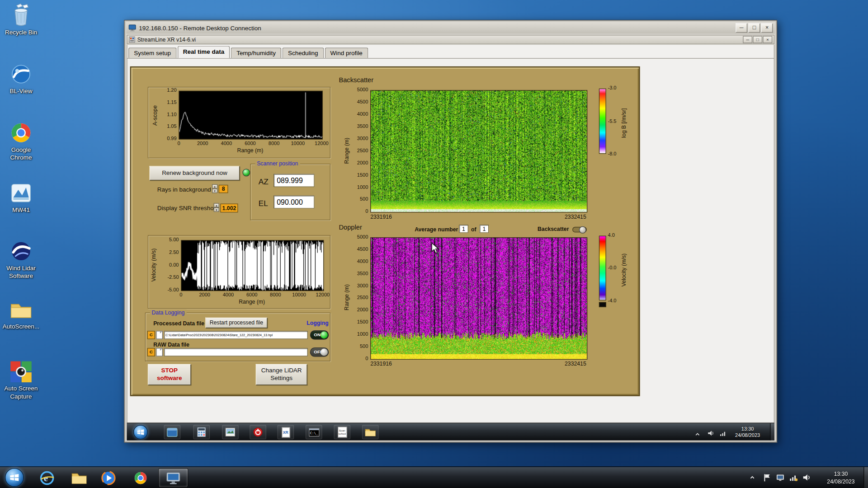 Image resolution: width=868 pixels, height=488 pixels. What do you see at coordinates (229, 295) in the screenshot?
I see `tick-label: 4000` at bounding box center [229, 295].